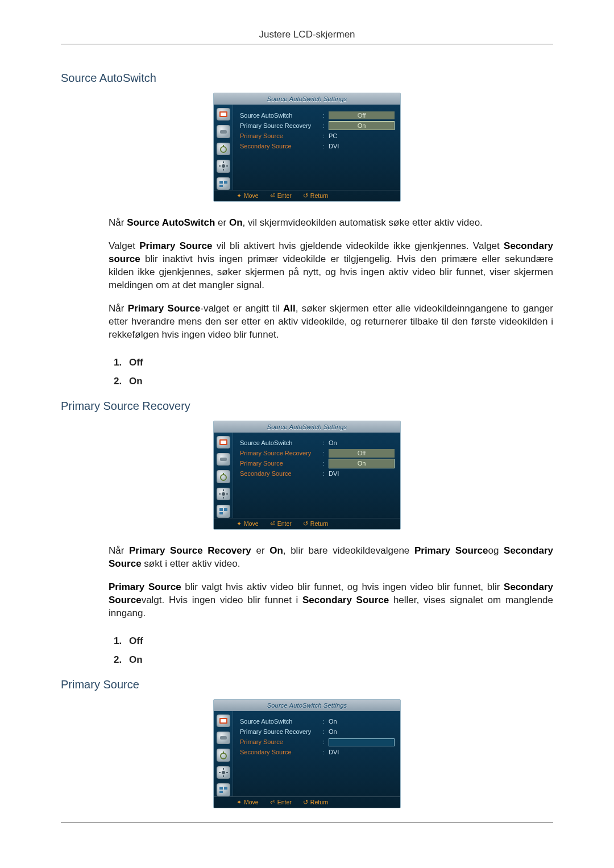 The width and height of the screenshot is (614, 868). Describe the element at coordinates (331, 279) in the screenshot. I see `body-text-1: Når Source AutoSwitch er On, vil skjermv…` at that location.